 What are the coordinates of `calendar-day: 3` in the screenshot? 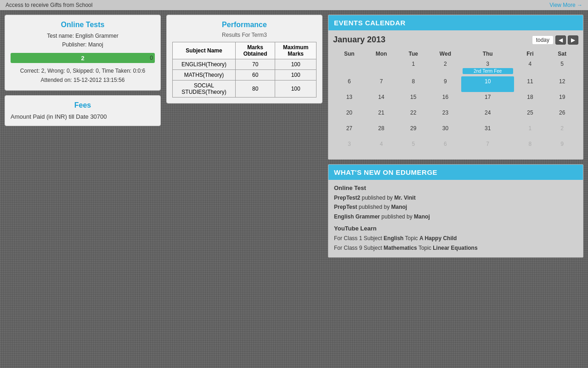 It's located at (350, 147).